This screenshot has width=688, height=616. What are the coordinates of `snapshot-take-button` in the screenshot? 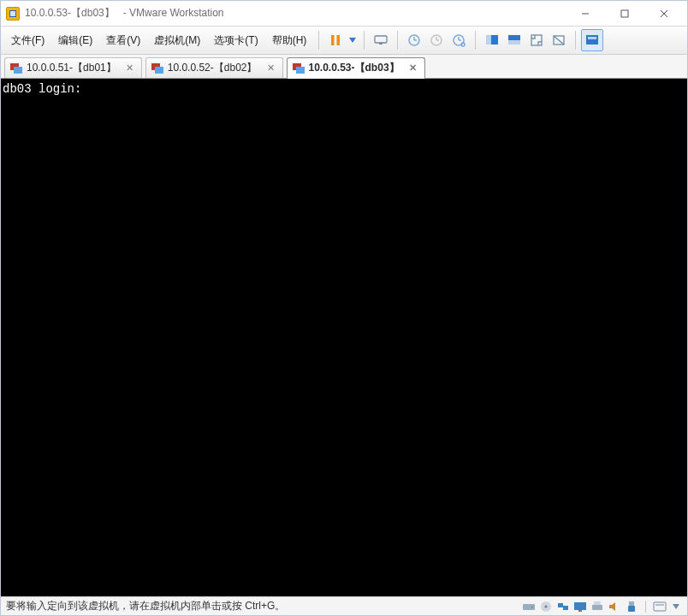 It's located at (414, 40).